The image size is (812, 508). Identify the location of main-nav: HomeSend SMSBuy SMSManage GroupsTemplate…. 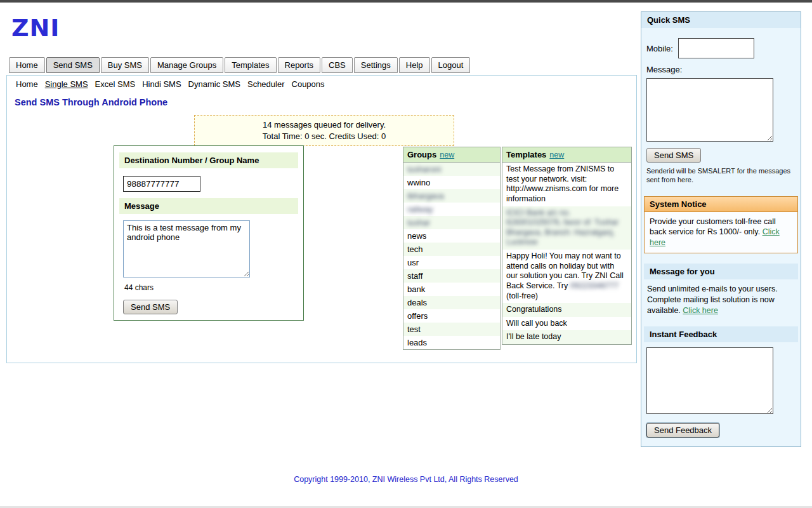
(240, 65).